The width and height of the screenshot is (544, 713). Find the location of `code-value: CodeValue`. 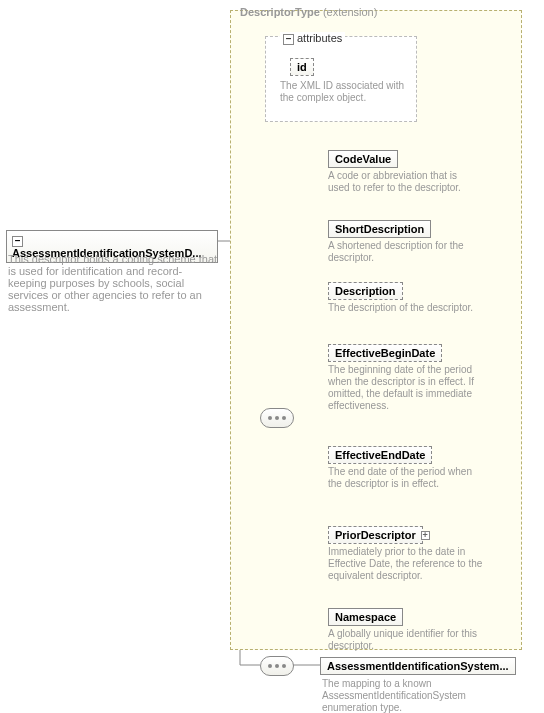

code-value: CodeValue is located at coordinates (363, 159).